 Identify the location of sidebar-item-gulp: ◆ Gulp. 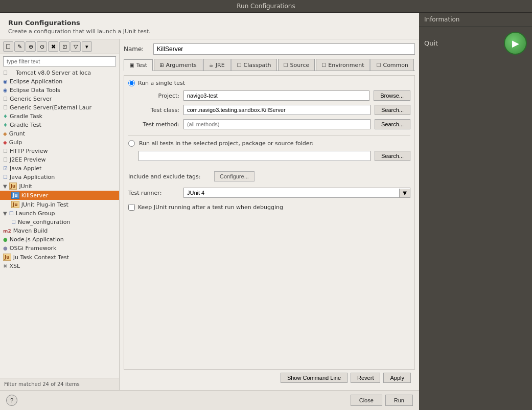
(59, 142).